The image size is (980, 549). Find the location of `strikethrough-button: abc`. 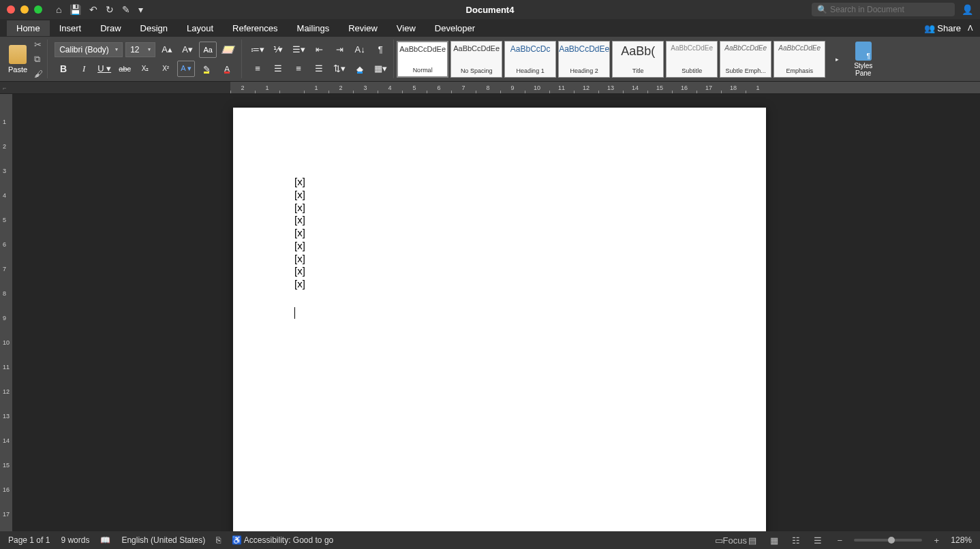

strikethrough-button: abc is located at coordinates (125, 69).